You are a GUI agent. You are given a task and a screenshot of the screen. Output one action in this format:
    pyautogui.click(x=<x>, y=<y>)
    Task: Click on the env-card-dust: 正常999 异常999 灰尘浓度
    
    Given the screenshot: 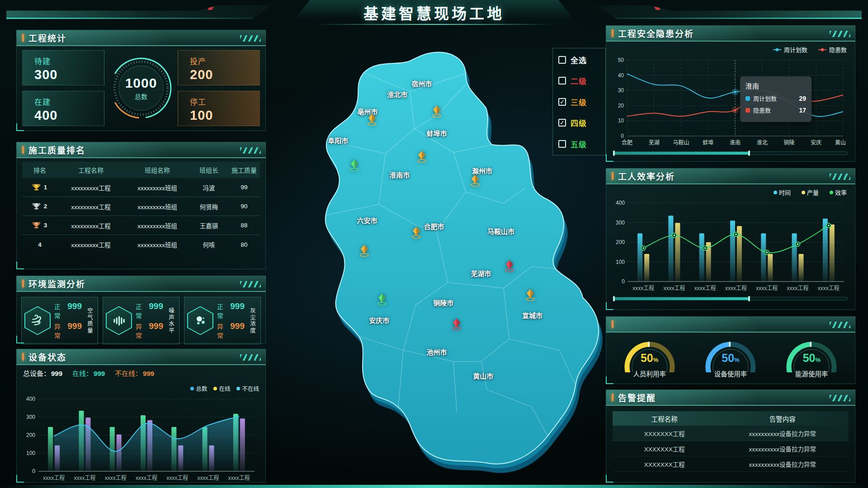 What is the action you would take?
    pyautogui.click(x=222, y=321)
    